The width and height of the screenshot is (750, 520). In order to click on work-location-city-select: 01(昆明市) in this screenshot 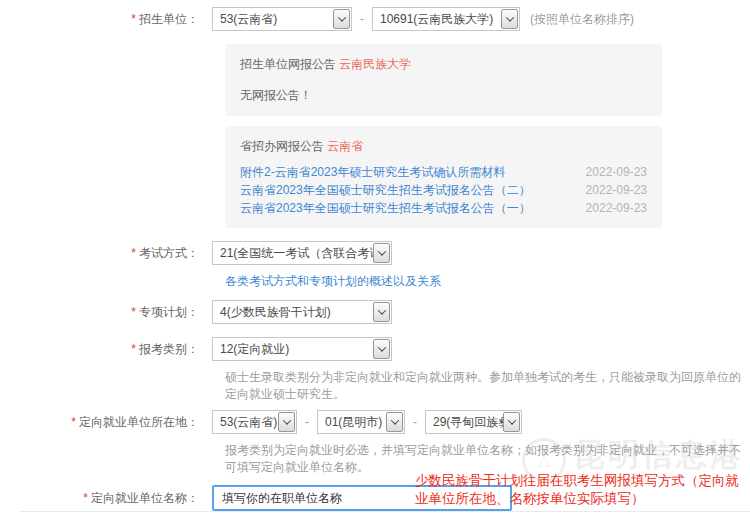, I will do `click(361, 422)`.